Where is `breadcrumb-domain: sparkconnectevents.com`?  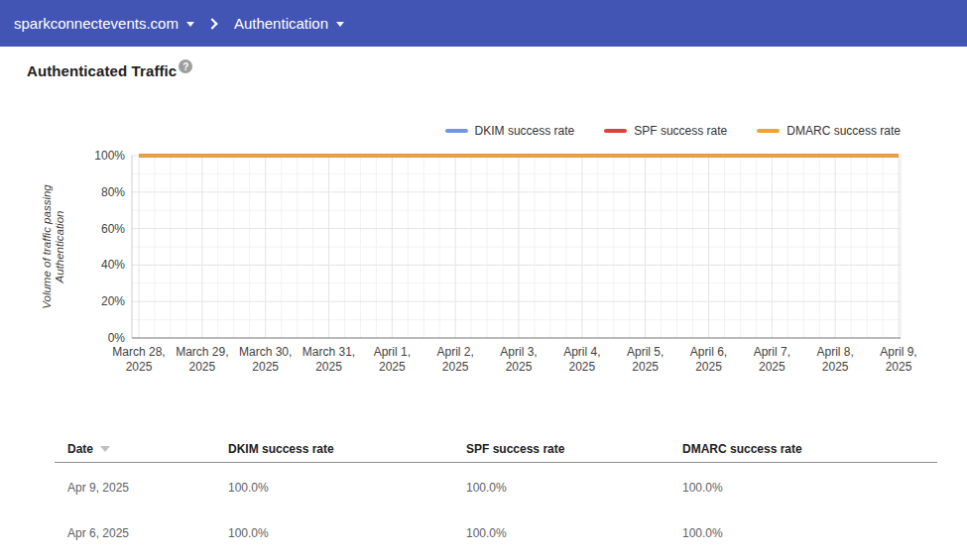 breadcrumb-domain: sparkconnectevents.com is located at coordinates (104, 24).